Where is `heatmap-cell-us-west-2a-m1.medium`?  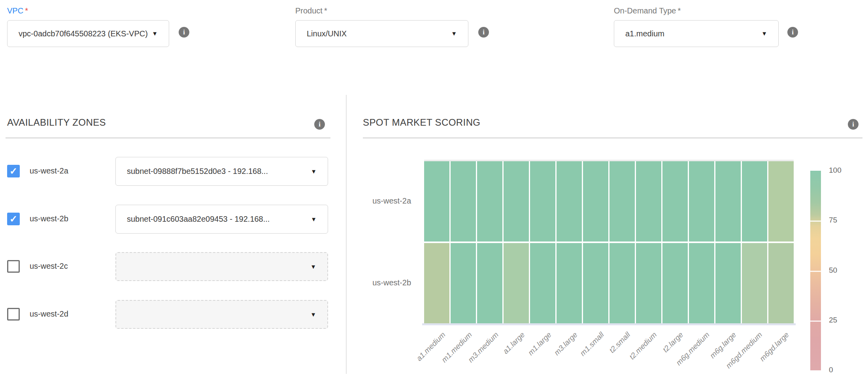 heatmap-cell-us-west-2a-m1.medium is located at coordinates (463, 202).